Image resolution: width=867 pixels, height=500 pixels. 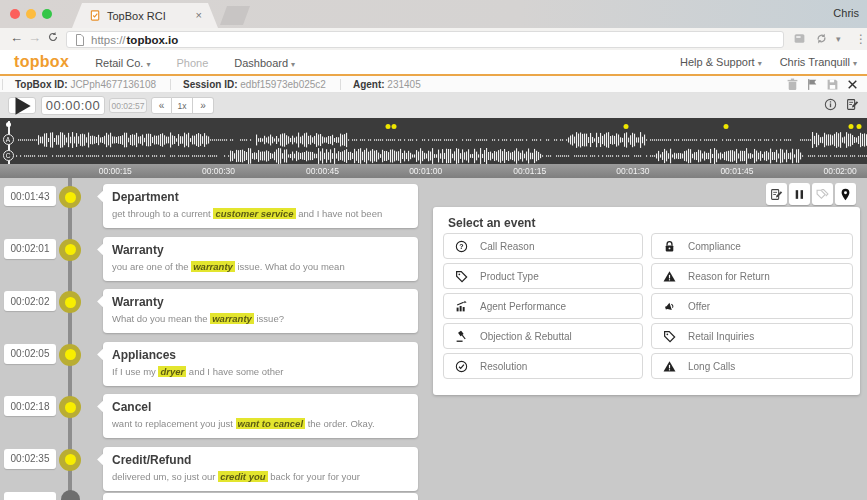 What do you see at coordinates (232, 318) in the screenshot?
I see `snippet-highlight: warranty` at bounding box center [232, 318].